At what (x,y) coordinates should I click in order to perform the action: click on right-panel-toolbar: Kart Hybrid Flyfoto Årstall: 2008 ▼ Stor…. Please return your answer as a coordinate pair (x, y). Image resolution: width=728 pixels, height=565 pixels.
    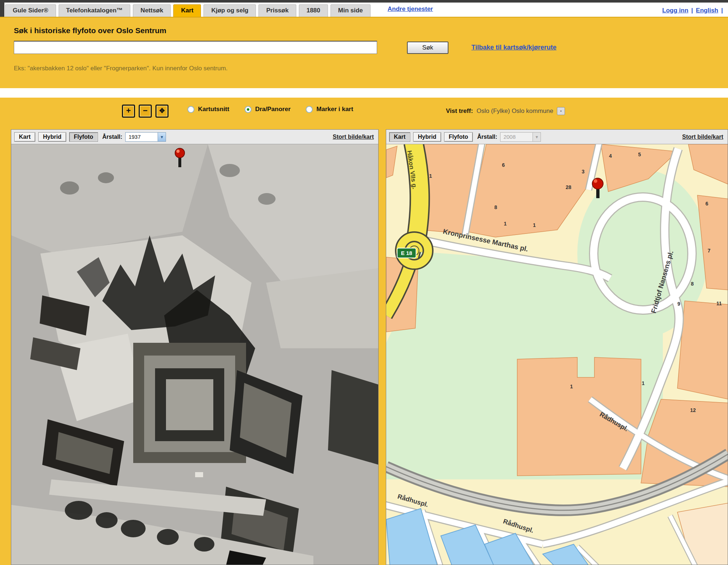
    Looking at the image, I should click on (557, 137).